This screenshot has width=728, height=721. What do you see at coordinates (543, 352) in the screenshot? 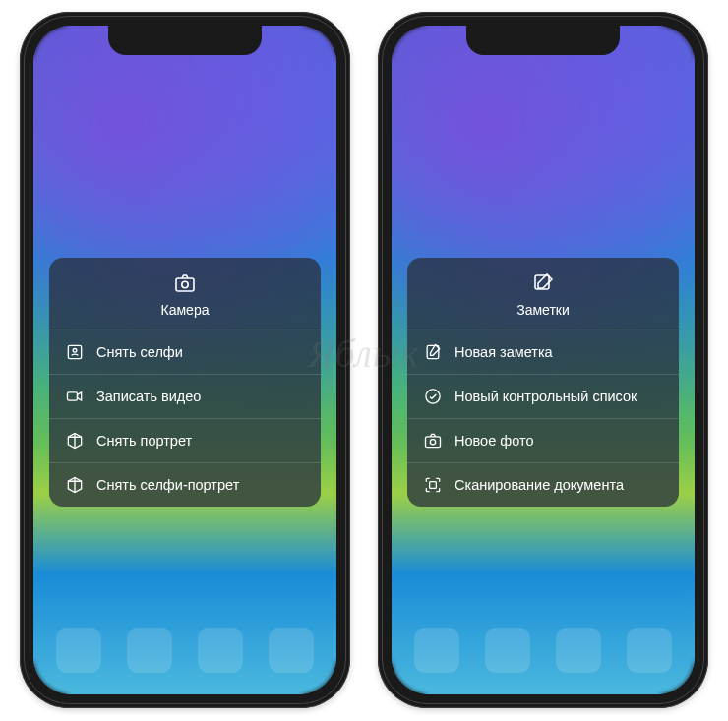
I see `action-new-note: Новая заметка` at bounding box center [543, 352].